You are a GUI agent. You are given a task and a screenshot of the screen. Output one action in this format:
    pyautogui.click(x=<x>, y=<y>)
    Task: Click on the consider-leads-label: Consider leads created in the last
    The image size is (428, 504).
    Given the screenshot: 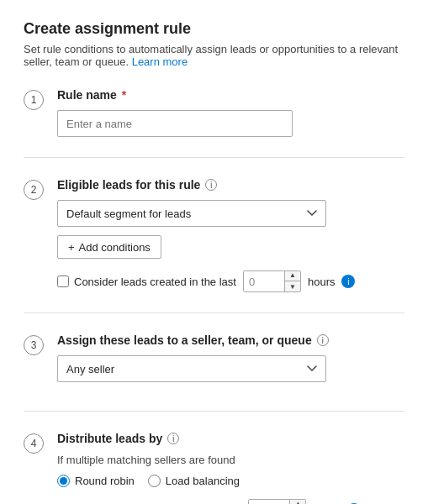 What is the action you would take?
    pyautogui.click(x=146, y=282)
    